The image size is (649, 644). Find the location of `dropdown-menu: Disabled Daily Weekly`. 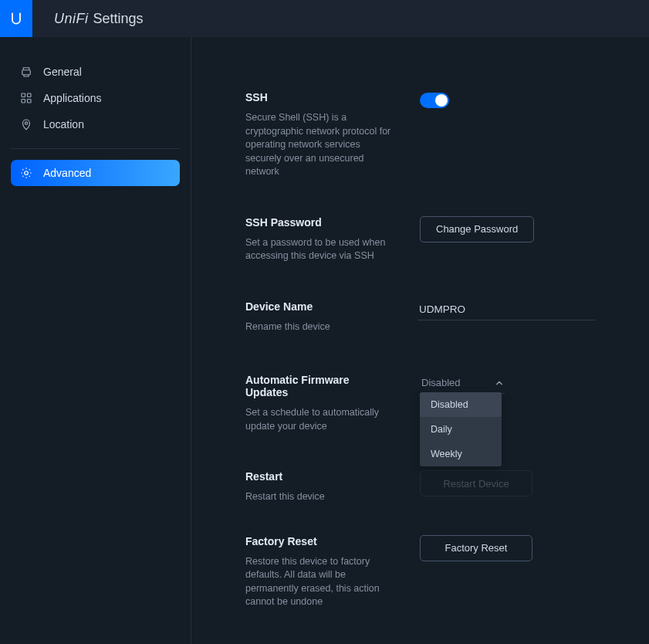

dropdown-menu: Disabled Daily Weekly is located at coordinates (461, 429).